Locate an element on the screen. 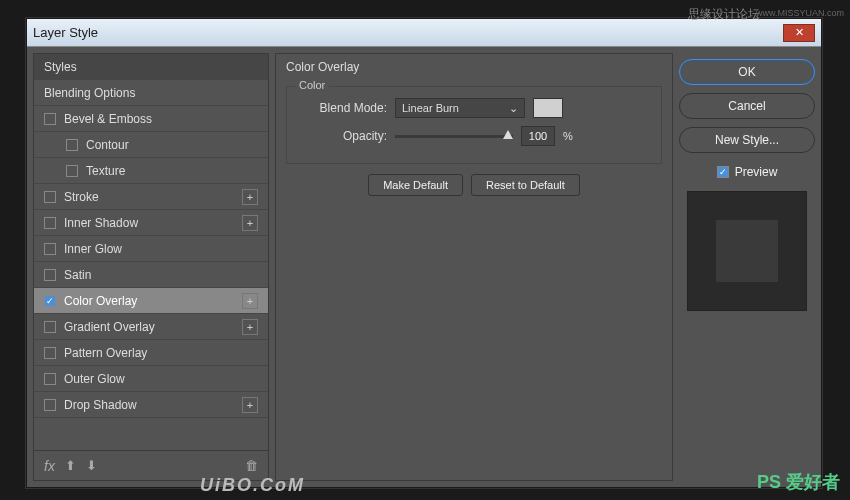 This screenshot has width=850, height=500. opacity-input is located at coordinates (538, 136).